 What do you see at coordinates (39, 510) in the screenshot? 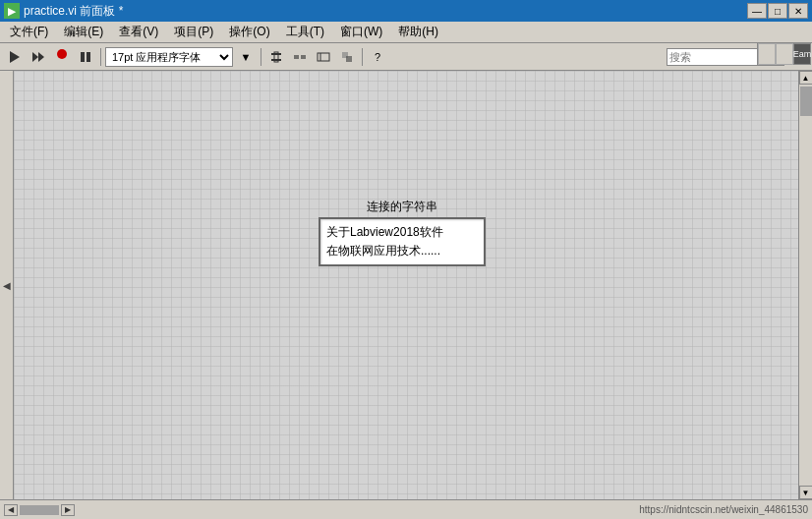
I see `h-scroll-thumb` at bounding box center [39, 510].